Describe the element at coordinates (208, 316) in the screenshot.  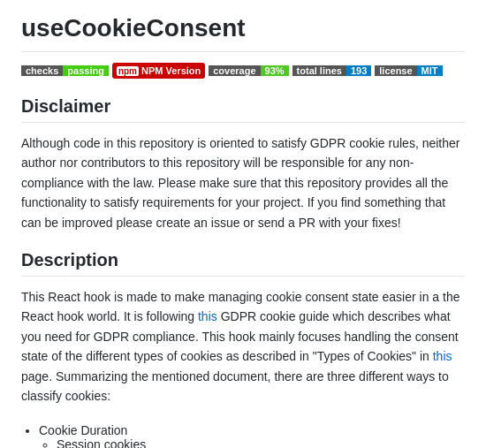
I see `description-link-1: this` at that location.